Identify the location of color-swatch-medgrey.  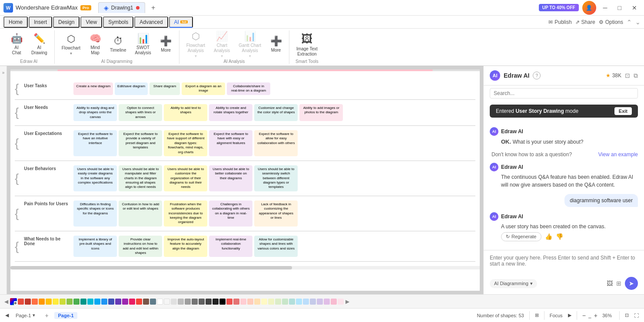
(188, 302).